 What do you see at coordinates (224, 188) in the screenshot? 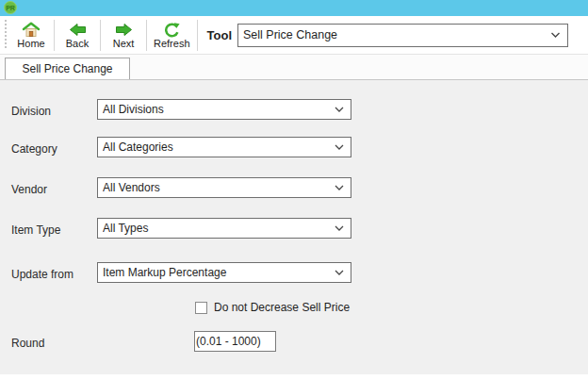
I see `vendor-select: All Vendors` at bounding box center [224, 188].